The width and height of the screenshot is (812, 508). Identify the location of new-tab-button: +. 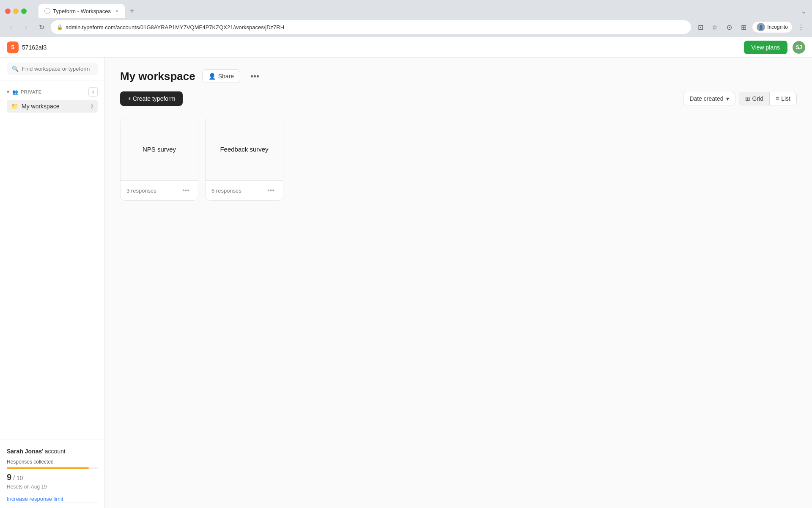
(132, 11).